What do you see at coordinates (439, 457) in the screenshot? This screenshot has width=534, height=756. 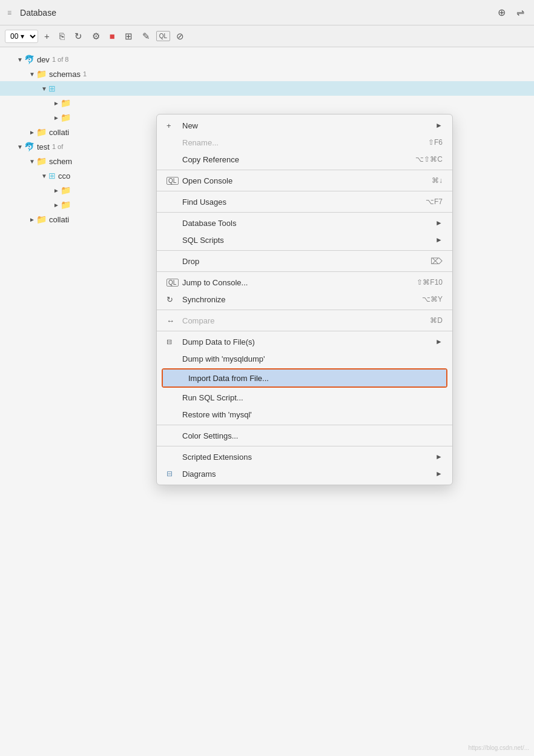 I see `scripted-ext-arrow: ►` at bounding box center [439, 457].